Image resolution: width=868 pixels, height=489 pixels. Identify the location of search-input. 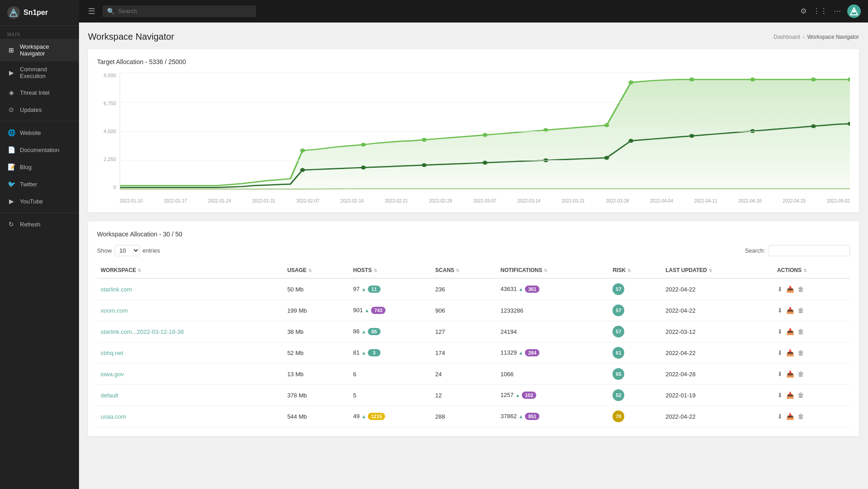
(185, 11).